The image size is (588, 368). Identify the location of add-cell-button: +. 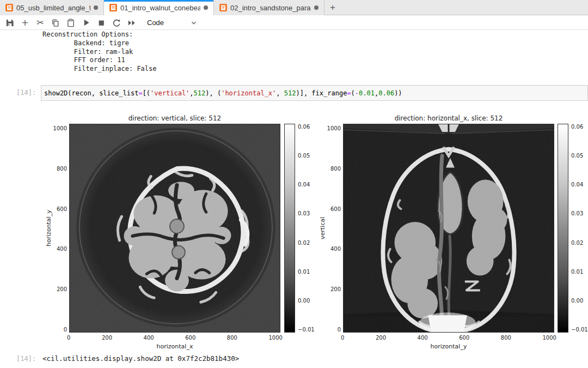
(25, 23).